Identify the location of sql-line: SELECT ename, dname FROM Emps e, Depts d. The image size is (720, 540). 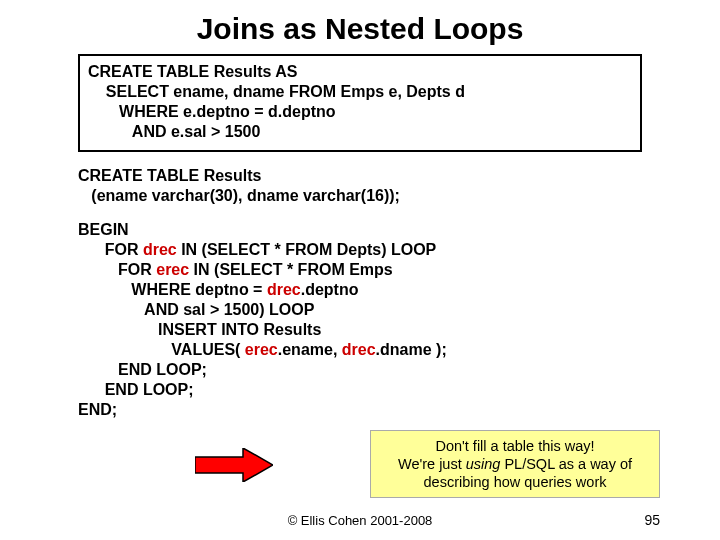
(360, 92).